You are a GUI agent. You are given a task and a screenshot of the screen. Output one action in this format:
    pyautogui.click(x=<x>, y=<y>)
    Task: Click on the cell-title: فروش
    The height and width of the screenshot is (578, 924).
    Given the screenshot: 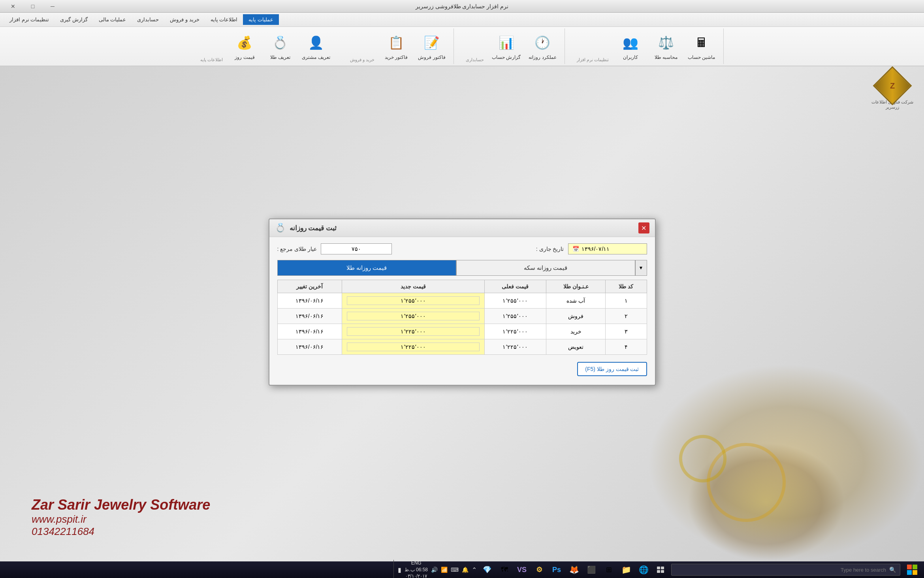 What is the action you would take?
    pyautogui.click(x=576, y=316)
    